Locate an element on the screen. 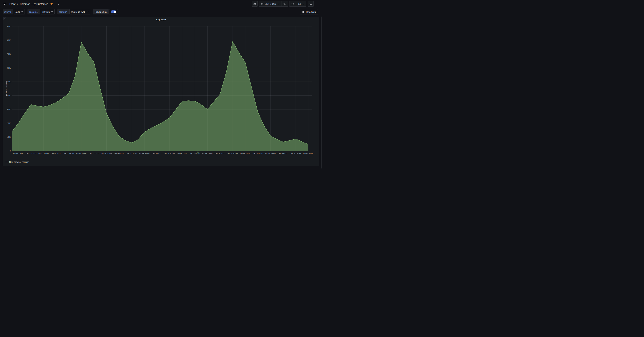 Image resolution: width=644 pixels, height=337 pixels. prod-deploy-toggle is located at coordinates (114, 12).